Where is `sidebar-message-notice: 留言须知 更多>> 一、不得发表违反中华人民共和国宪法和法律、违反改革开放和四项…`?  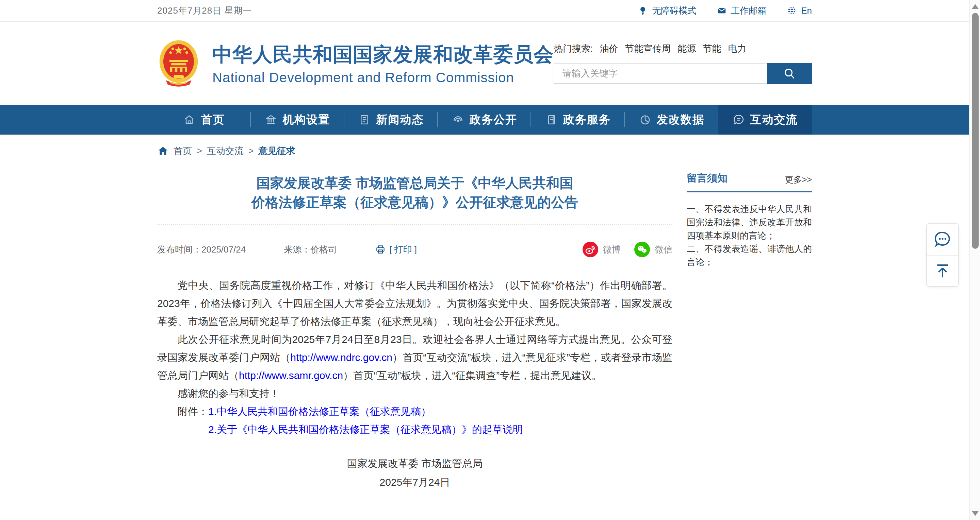
sidebar-message-notice: 留言须知 更多>> 一、不得发表违反中华人民共和国宪法和法律、违反改革开放和四项… is located at coordinates (749, 217).